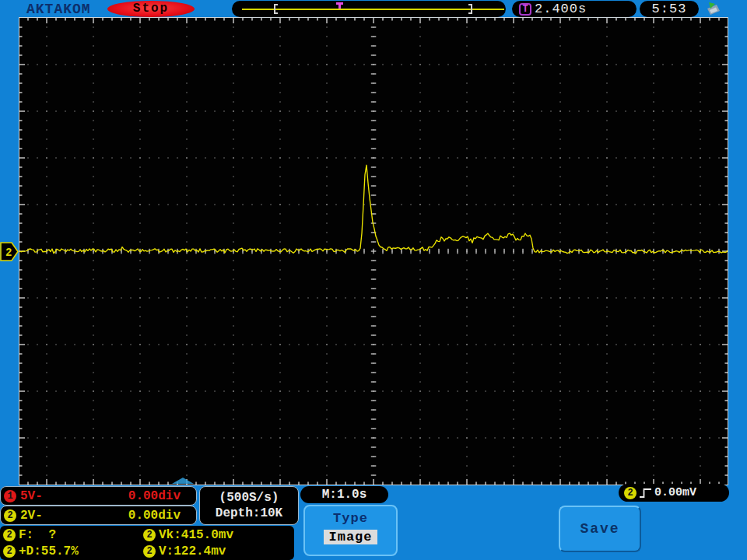 Image resolution: width=747 pixels, height=560 pixels. Describe the element at coordinates (9, 253) in the screenshot. I see `channel-2-position-label: 2` at that location.